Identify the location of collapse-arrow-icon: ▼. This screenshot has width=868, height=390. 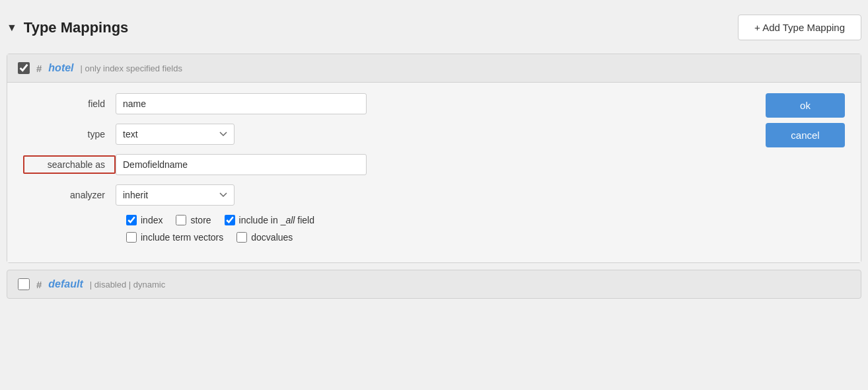
(12, 28).